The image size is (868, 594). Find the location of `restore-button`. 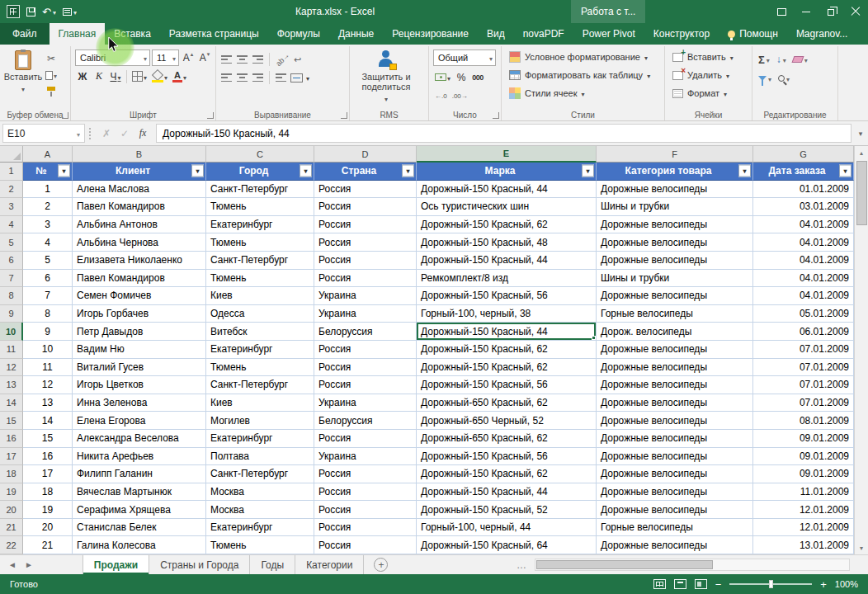

restore-button is located at coordinates (831, 12).